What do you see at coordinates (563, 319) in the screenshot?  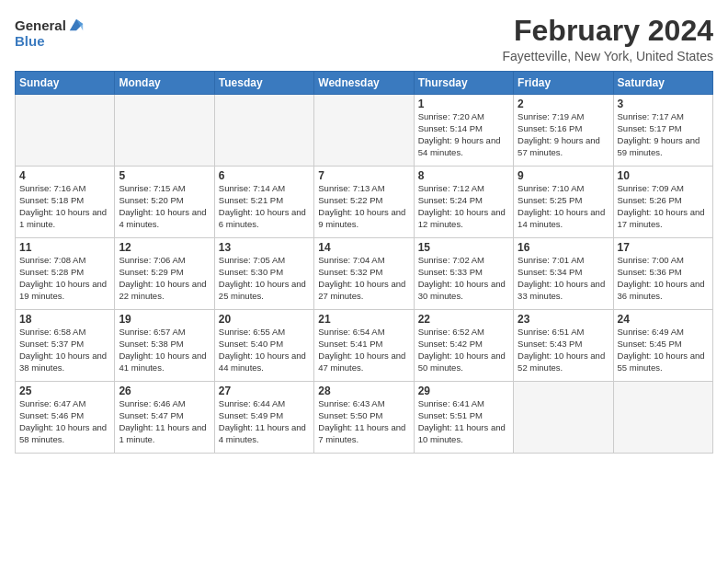 I see `day-number: 23` at bounding box center [563, 319].